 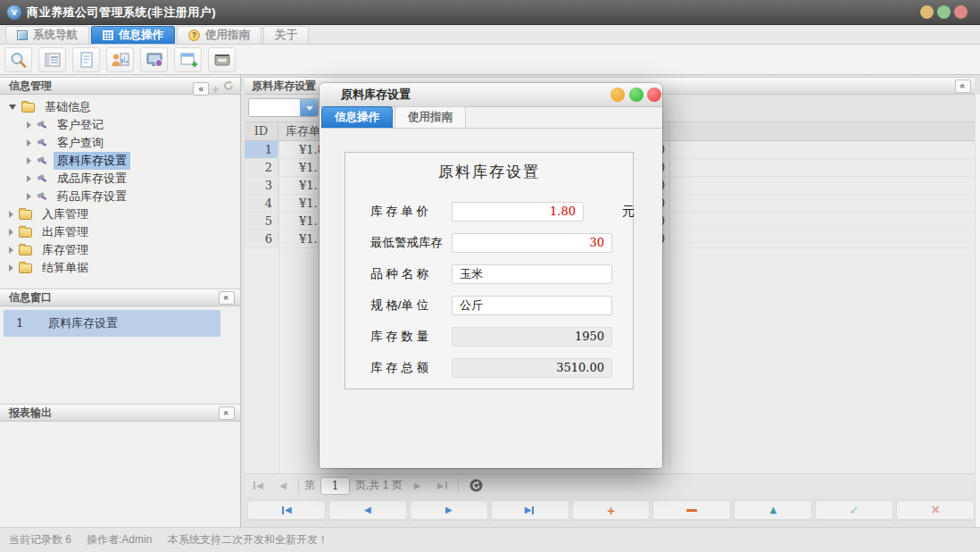 What do you see at coordinates (532, 305) in the screenshot?
I see `field-input: 公斤` at bounding box center [532, 305].